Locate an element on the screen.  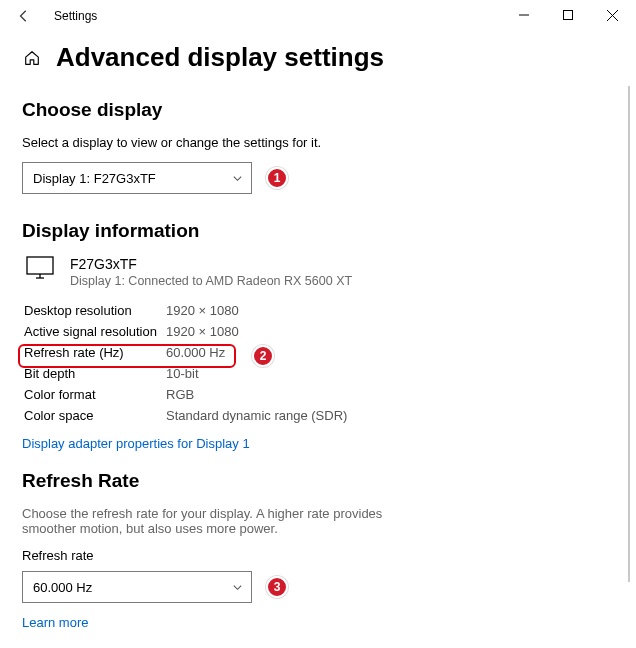
monitor-icon is located at coordinates (41, 270).